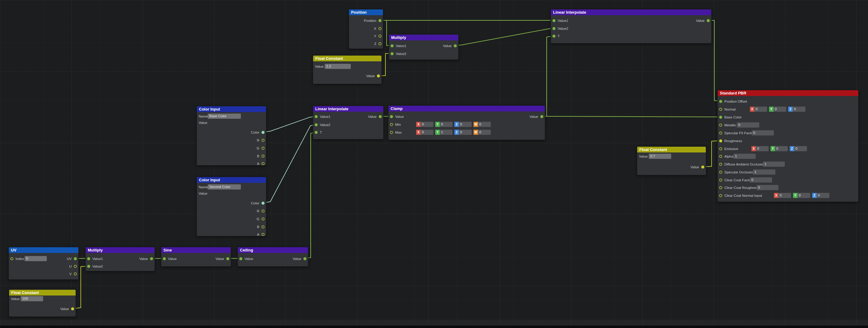  I want to click on port-in-roughness, so click(720, 141).